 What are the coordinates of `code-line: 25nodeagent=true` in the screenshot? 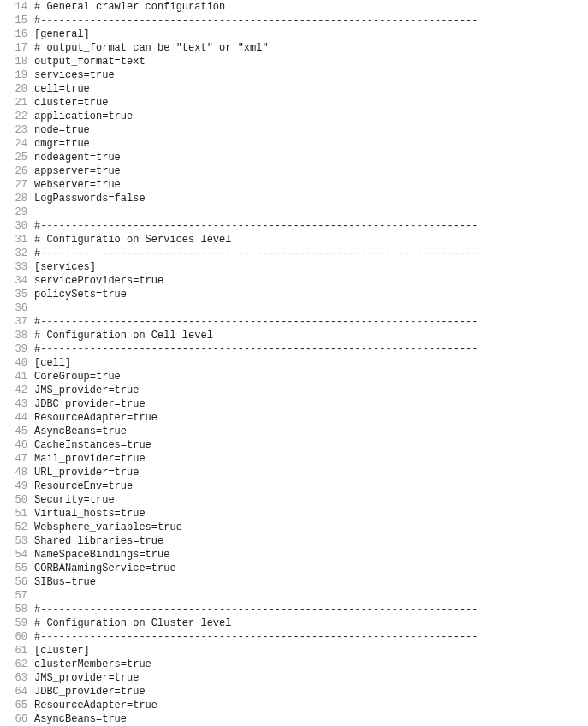 It's located at (294, 158).